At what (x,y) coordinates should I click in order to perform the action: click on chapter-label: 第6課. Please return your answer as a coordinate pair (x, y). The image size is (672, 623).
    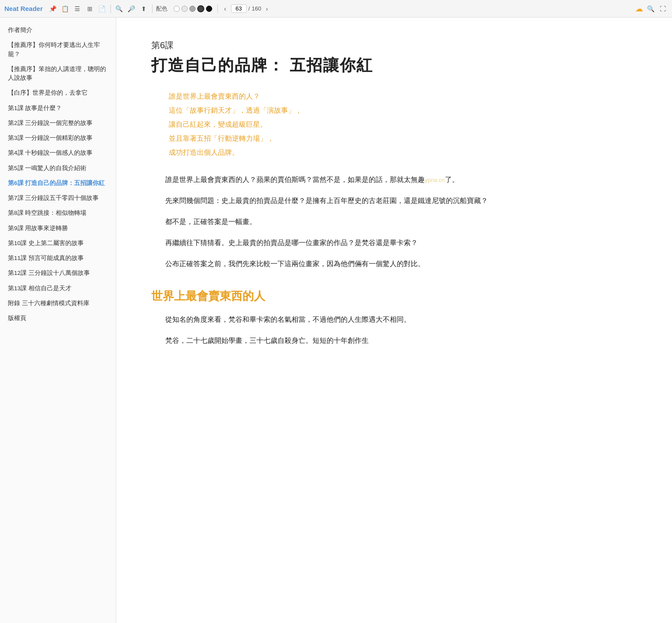
    Looking at the image, I should click on (394, 46).